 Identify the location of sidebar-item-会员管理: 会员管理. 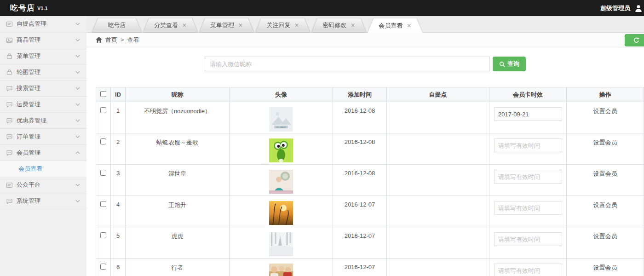
(43, 153).